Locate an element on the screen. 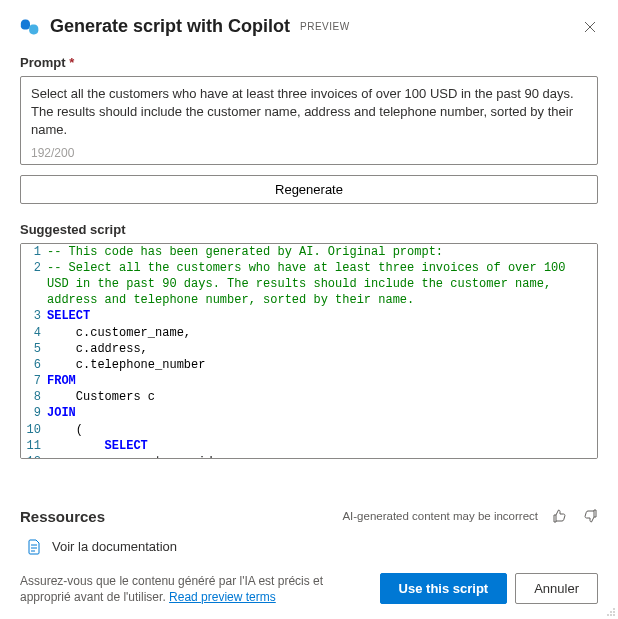  line-number: 6 is located at coordinates (34, 365).